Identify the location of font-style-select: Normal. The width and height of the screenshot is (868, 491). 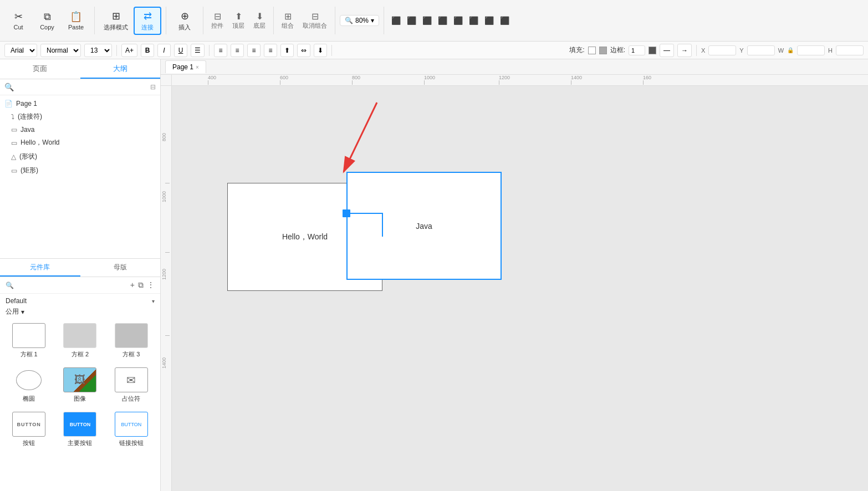
(61, 50).